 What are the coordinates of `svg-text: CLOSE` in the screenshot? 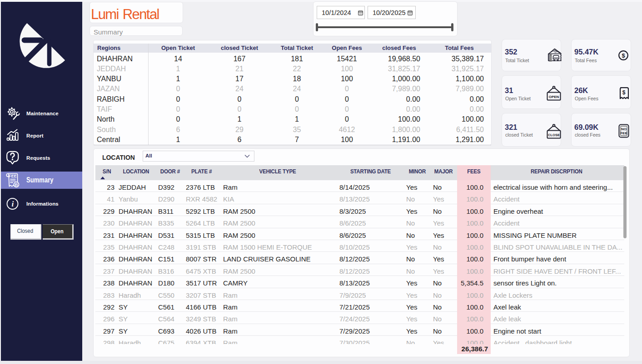 It's located at (554, 135).